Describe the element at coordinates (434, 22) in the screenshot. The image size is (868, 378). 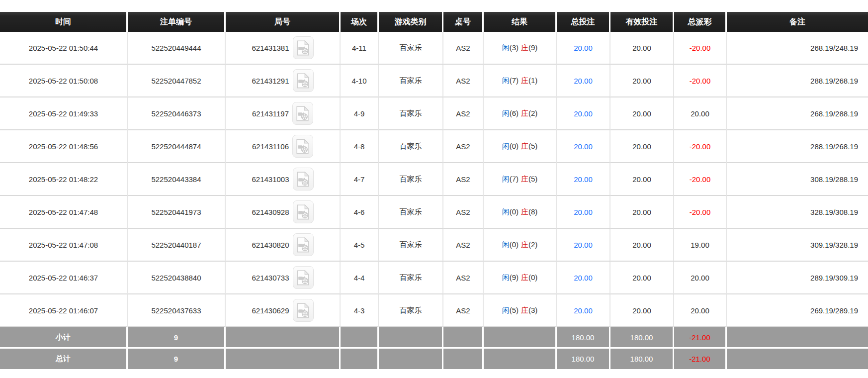
I see `table-header: 时间 注单编号 局号 场次 游戏类别 桌号 结果 总投注 有效投注 总派彩 备注` at that location.